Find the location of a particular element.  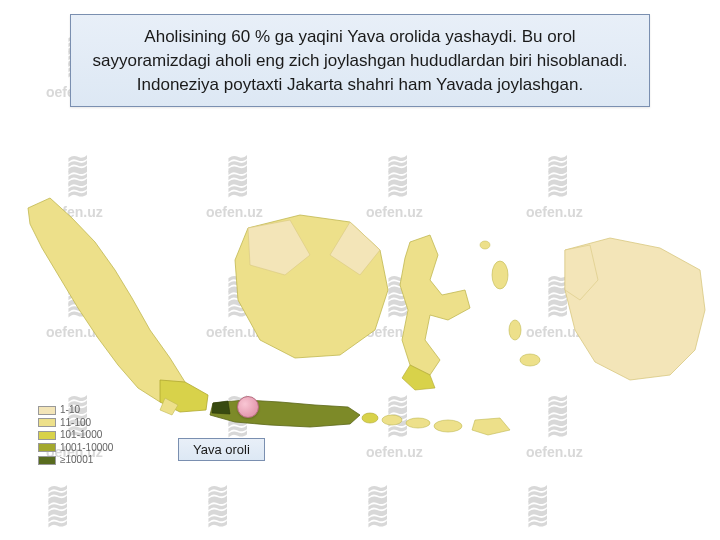

legend-label: 101-1000 is located at coordinates (81, 436).